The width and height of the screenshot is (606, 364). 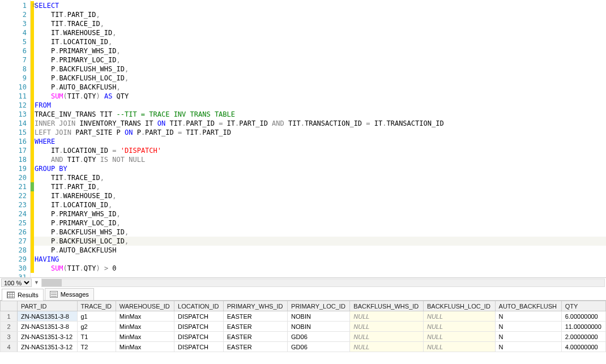 I want to click on code-line: P.PRIMARY_WHS_ID,, so click(x=320, y=214).